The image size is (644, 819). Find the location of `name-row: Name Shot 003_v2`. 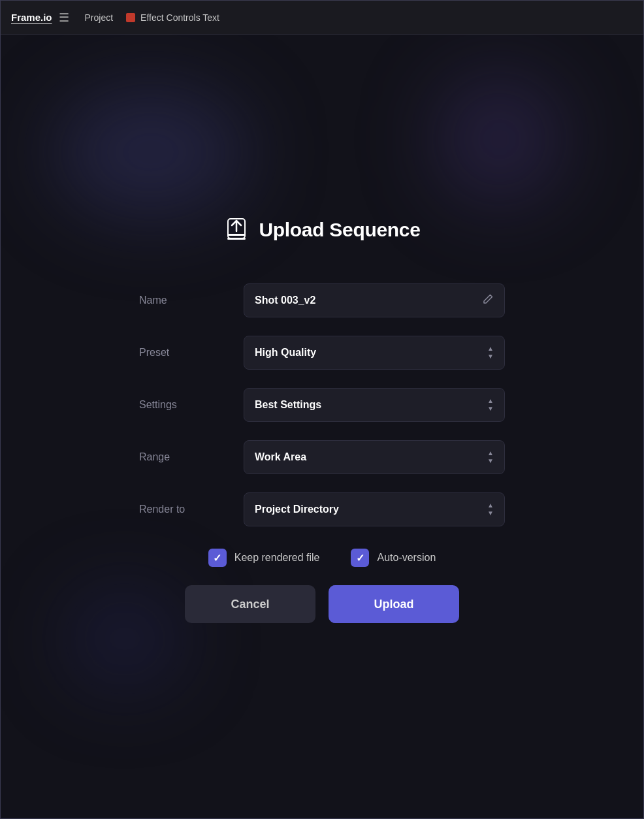

name-row: Name Shot 003_v2 is located at coordinates (322, 300).